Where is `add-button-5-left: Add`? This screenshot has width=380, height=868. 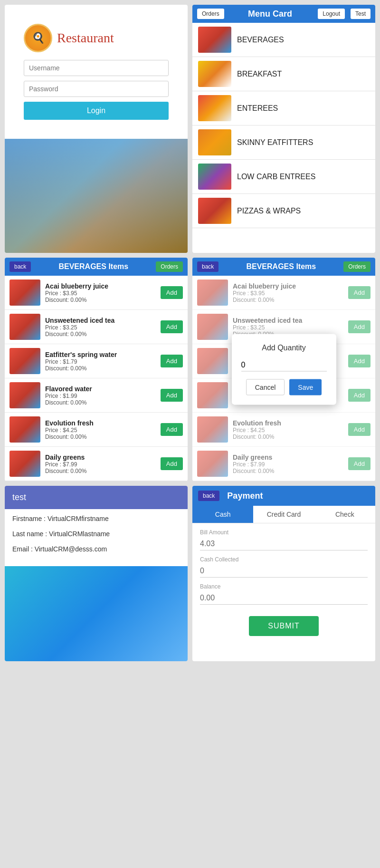 add-button-5-left: Add is located at coordinates (172, 464).